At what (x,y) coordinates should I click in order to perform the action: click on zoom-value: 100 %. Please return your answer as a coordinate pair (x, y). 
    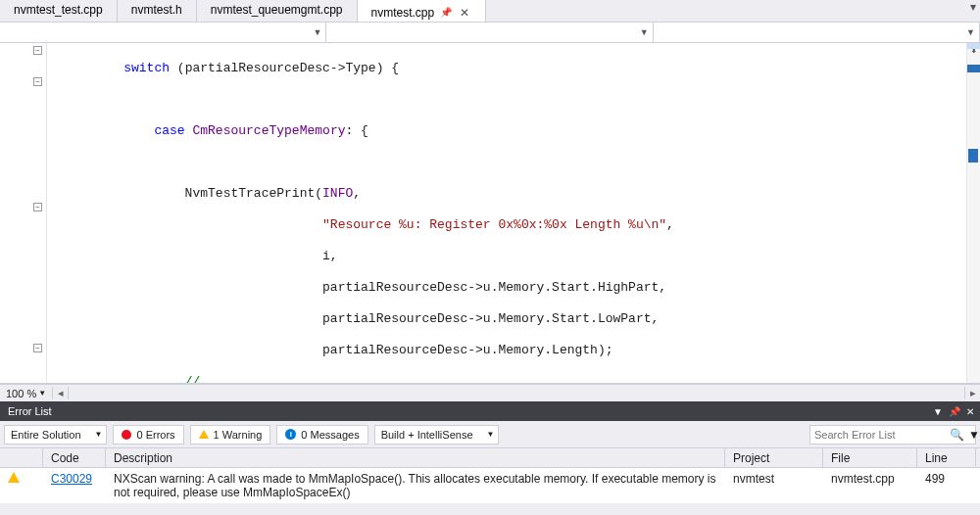
    Looking at the image, I should click on (22, 394).